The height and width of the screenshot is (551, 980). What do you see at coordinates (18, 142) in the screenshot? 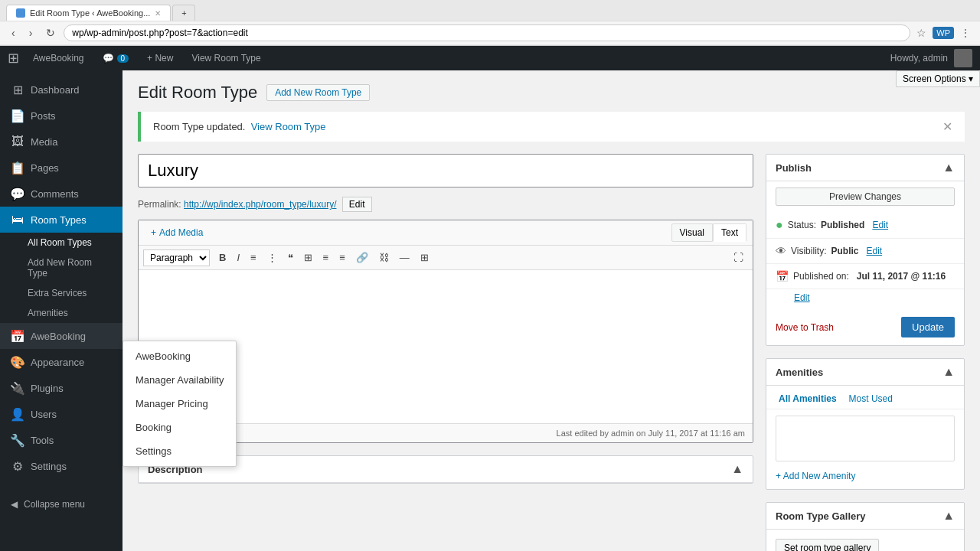
I see `media-icon: 🖼` at bounding box center [18, 142].